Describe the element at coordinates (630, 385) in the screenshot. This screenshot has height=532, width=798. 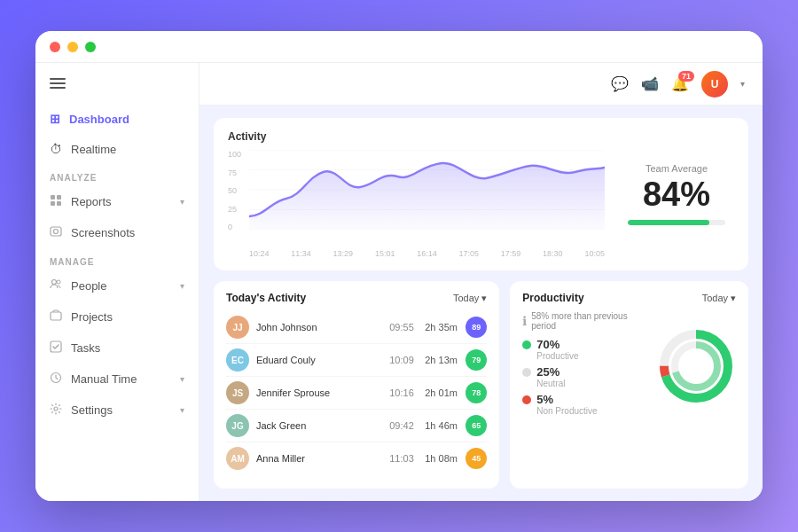
I see `productivity-card: Productivity Today ▾ ℹ 58% more than pre…` at that location.